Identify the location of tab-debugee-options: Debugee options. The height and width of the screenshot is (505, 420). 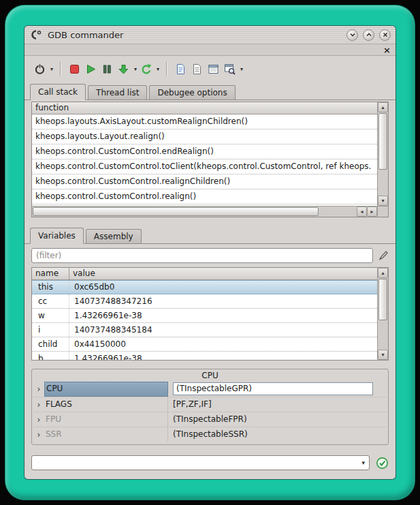
(192, 93).